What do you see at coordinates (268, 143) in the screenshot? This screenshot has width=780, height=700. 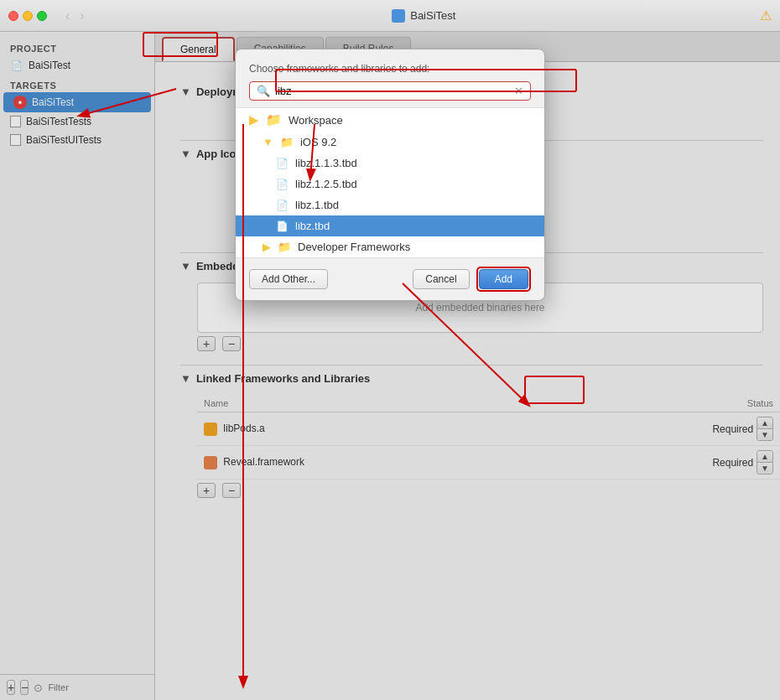 I see `ios92-toggle: ▼` at bounding box center [268, 143].